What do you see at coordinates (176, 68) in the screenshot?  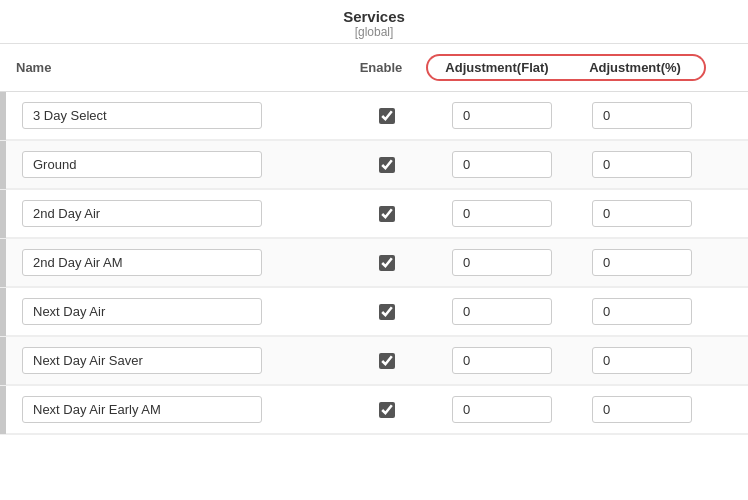 I see `col-name-header: Name` at bounding box center [176, 68].